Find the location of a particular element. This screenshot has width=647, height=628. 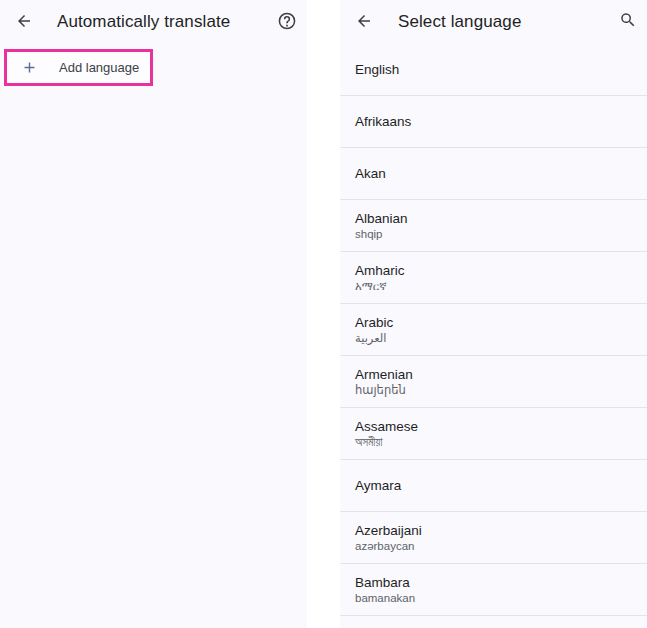

language-row: Bambara bamanakan is located at coordinates (494, 590).